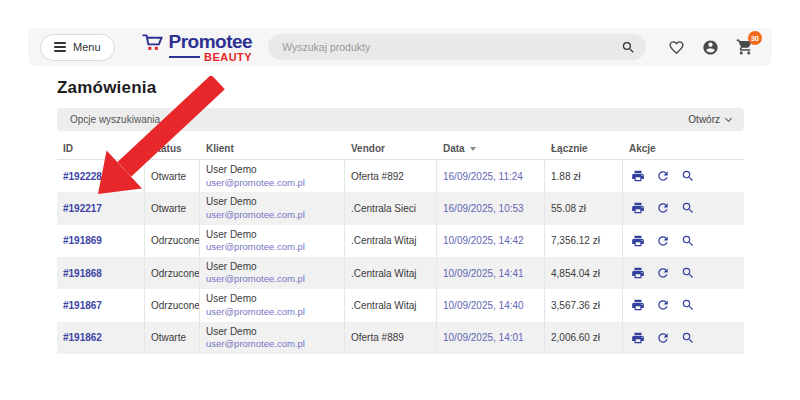 This screenshot has width=800, height=400. Describe the element at coordinates (82, 338) in the screenshot. I see `order-id-link: #191862` at that location.